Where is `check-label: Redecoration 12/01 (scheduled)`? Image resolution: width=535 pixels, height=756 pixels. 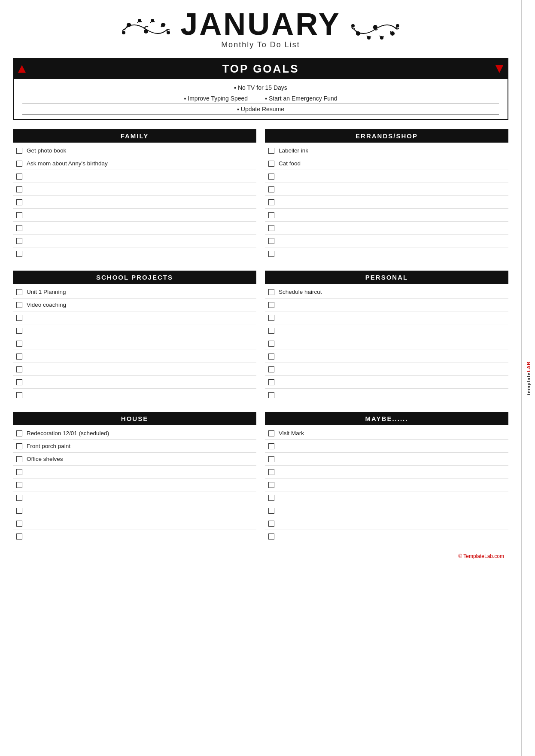 check-label: Redecoration 12/01 (scheduled) is located at coordinates (68, 433).